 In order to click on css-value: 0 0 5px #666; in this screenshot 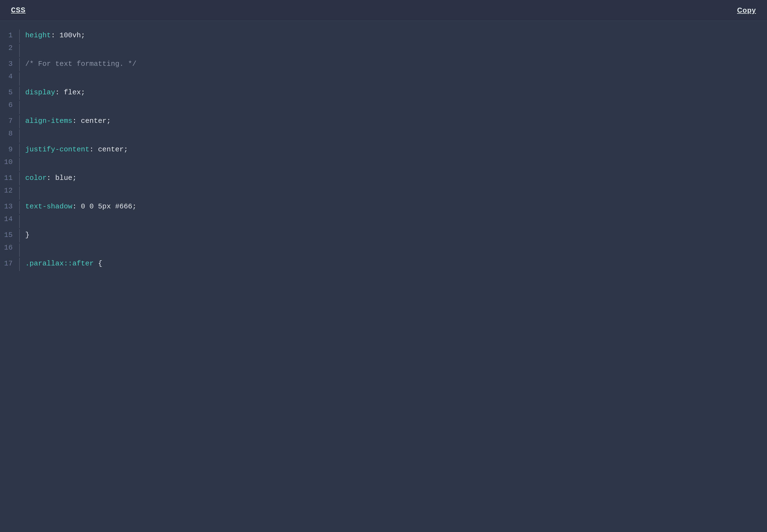, I will do `click(109, 207)`.